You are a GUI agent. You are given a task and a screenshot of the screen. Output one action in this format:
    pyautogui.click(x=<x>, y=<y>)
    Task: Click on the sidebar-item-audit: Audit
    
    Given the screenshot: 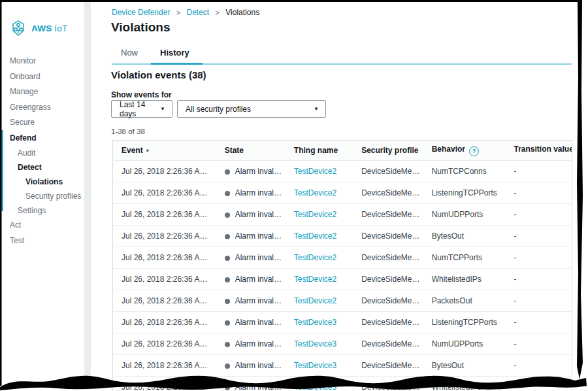 What is the action you would take?
    pyautogui.click(x=43, y=153)
    